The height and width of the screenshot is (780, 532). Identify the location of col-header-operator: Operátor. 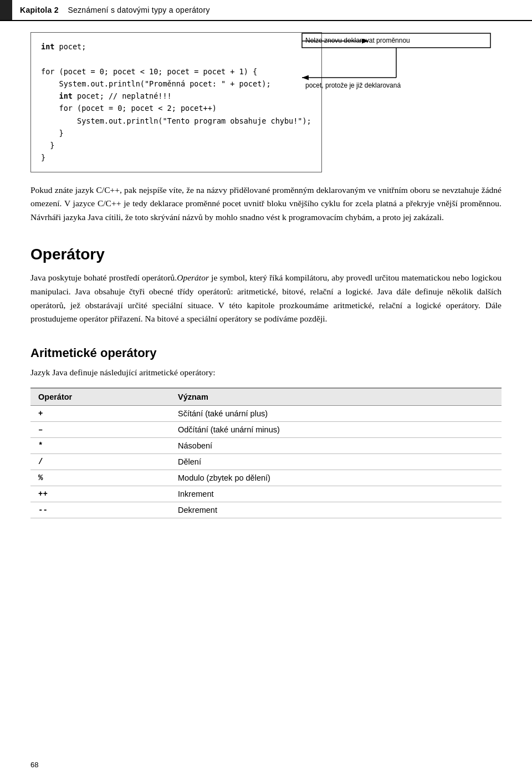
(100, 397).